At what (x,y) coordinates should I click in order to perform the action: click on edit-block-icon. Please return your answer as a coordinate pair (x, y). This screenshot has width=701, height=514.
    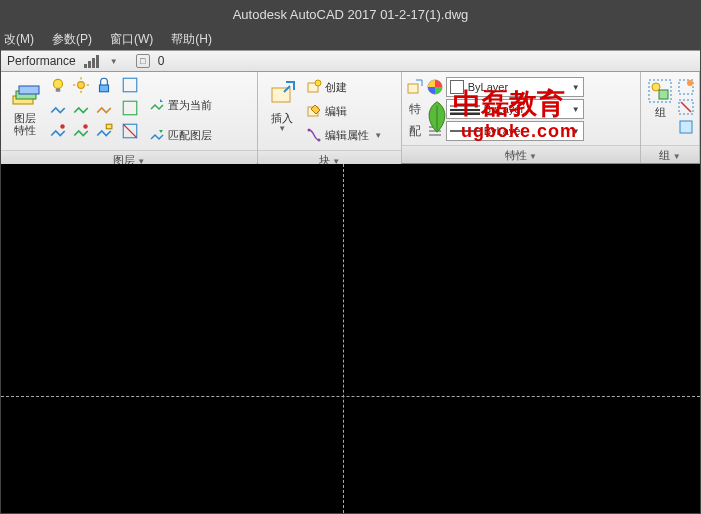
    Looking at the image, I should click on (314, 111).